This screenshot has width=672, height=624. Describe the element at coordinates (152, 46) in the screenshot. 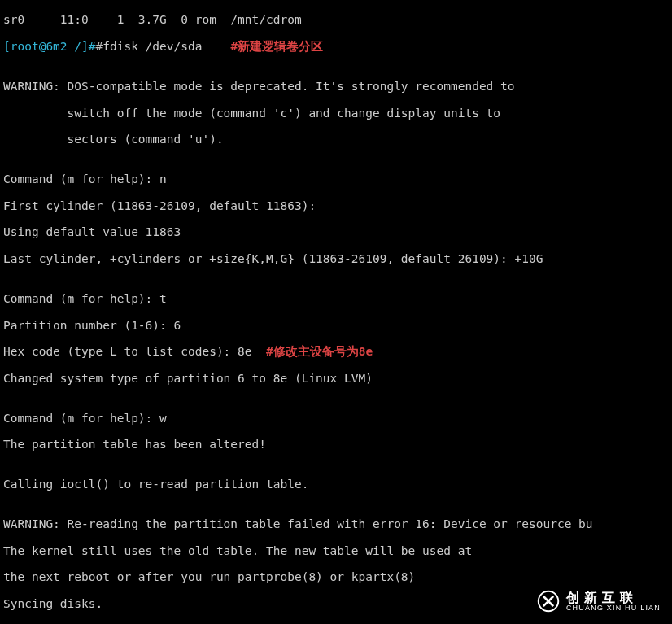

I see `shell-command: fdisk /dev/sda` at that location.